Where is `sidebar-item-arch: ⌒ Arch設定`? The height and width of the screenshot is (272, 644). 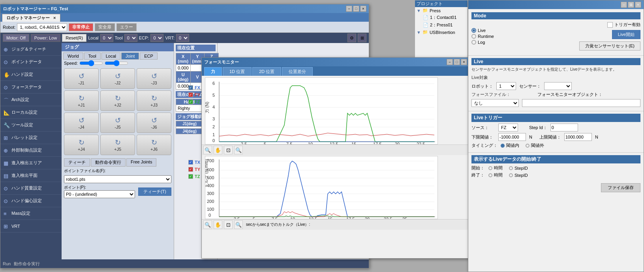
sidebar-item-arch: ⌒ Arch設定 is located at coordinates (31, 100).